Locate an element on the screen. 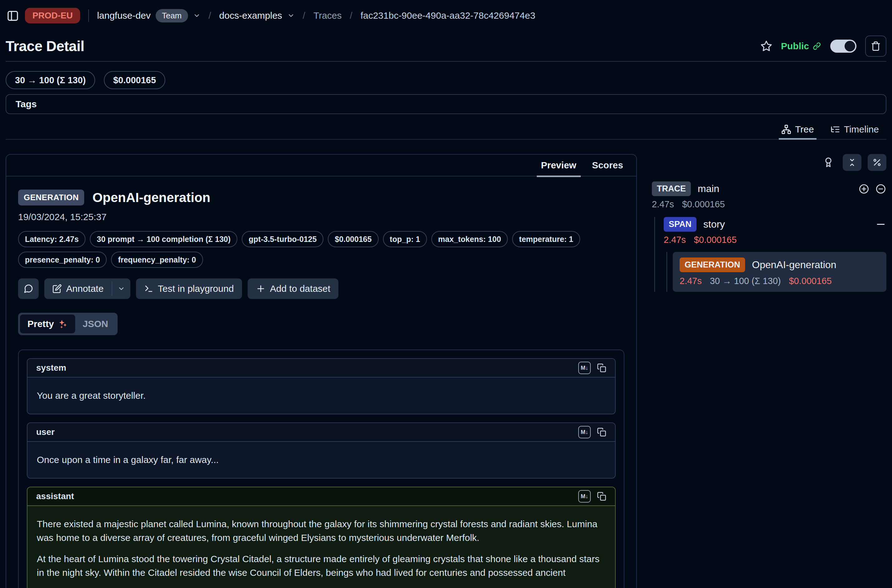 The image size is (892, 588). tree-node-generation-selected: GENERATION OpenAI-generation 2.47s 30 → … is located at coordinates (779, 272).